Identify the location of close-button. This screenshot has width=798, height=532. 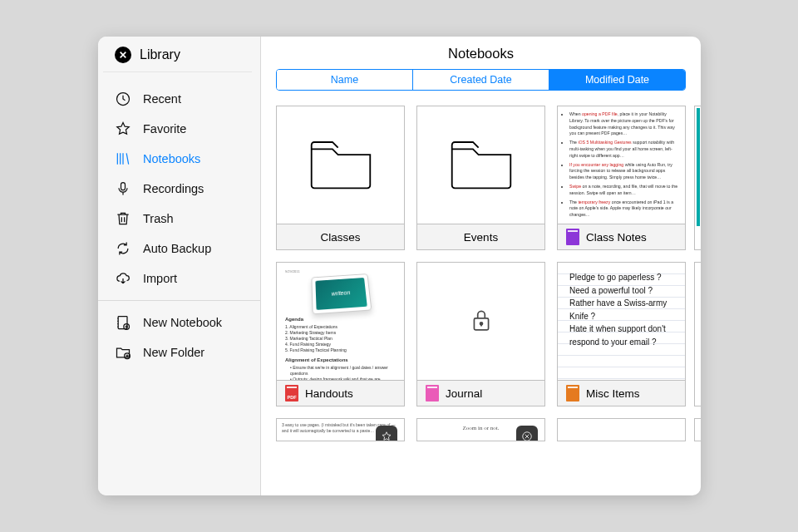
(123, 55).